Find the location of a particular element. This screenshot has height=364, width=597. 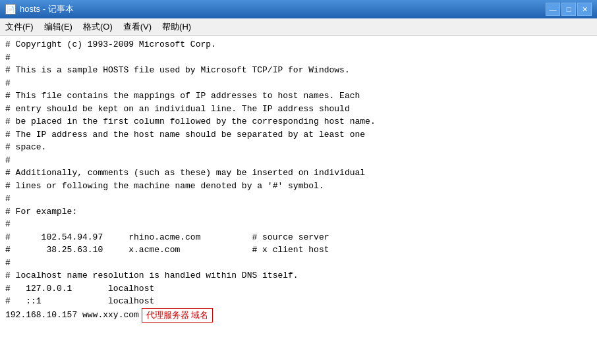

title-bar: 📄 hosts - 记事本 — □ ✕ is located at coordinates (298, 9).